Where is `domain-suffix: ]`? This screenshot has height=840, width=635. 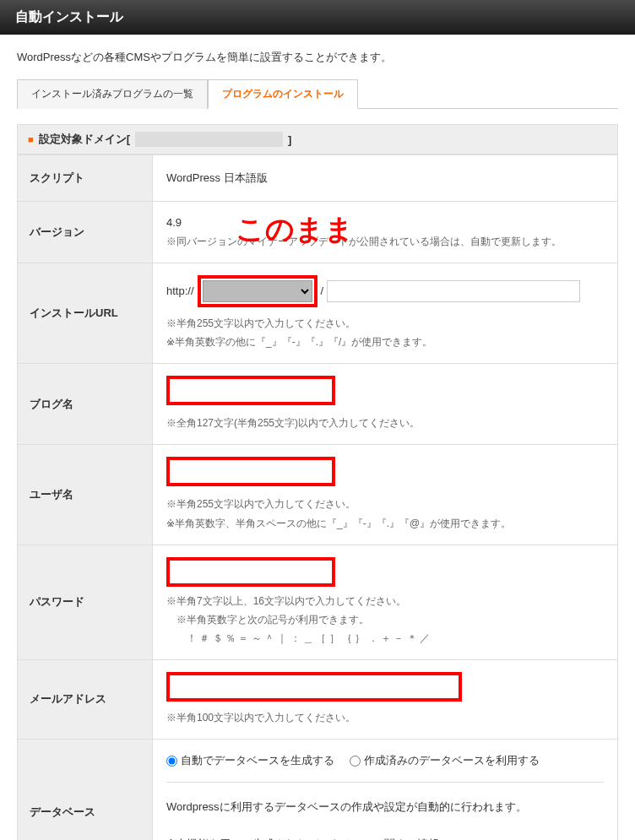
domain-suffix: ] is located at coordinates (290, 140).